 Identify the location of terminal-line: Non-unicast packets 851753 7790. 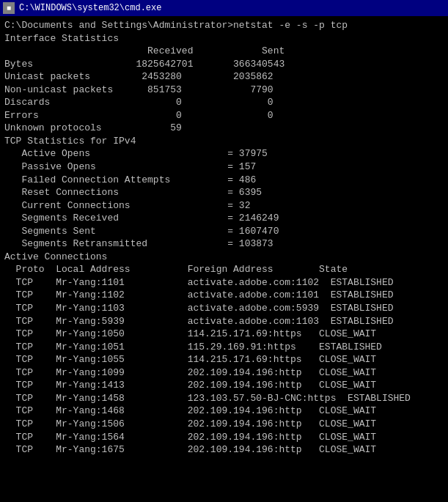
(224, 90).